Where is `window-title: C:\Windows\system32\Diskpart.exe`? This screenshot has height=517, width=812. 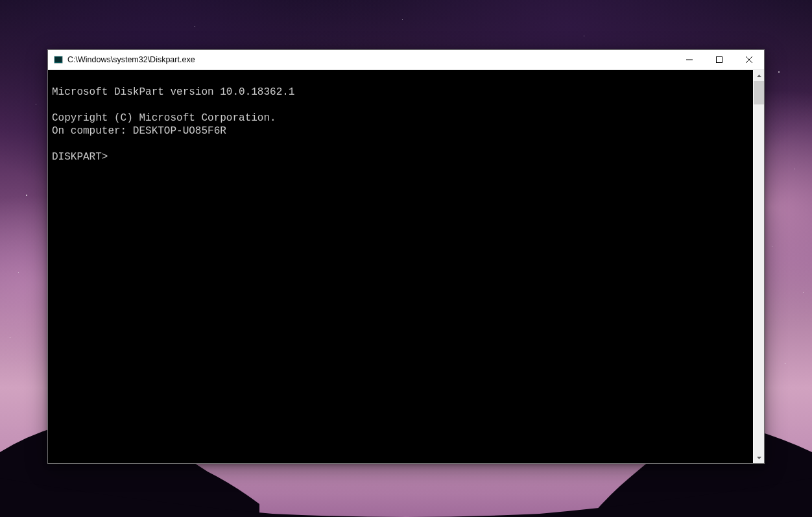
window-title: C:\Windows\system32\Diskpart.exe is located at coordinates (131, 60).